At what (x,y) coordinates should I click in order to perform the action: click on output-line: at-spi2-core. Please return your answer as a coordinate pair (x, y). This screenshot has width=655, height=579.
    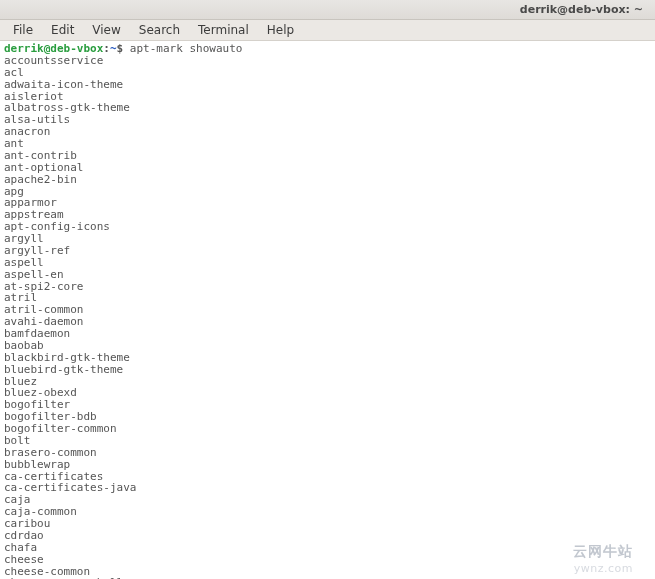
    Looking at the image, I should click on (328, 287).